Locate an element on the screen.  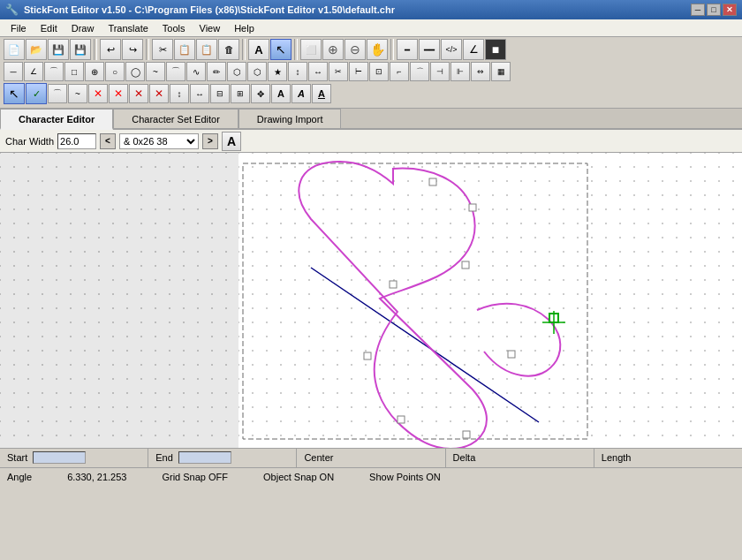
mirror-x-tool: ↕ is located at coordinates (298, 72).